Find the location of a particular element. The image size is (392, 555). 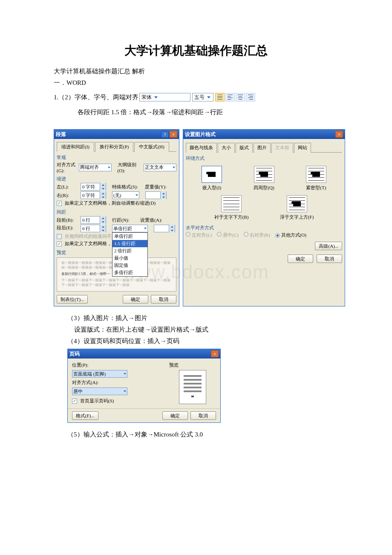

pn-format-button: 格式(F)... is located at coordinates (85, 416).